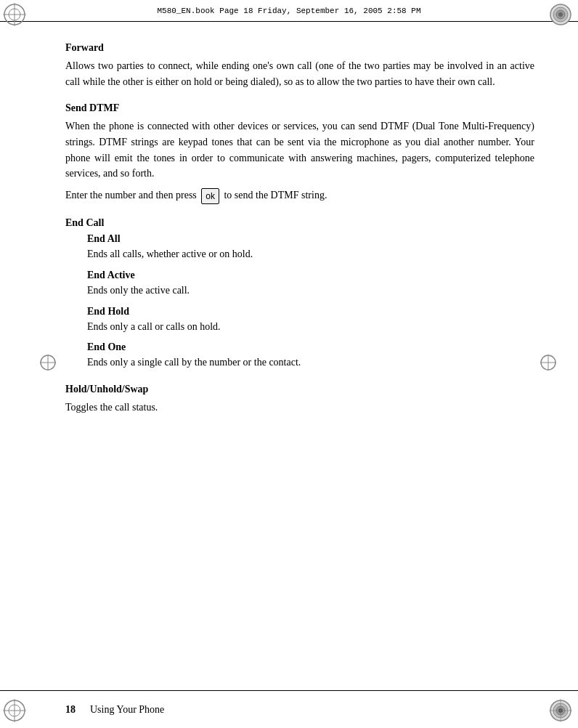  Describe the element at coordinates (300, 74) in the screenshot. I see `forward-body: Allows two parties to connect, while end…` at that location.